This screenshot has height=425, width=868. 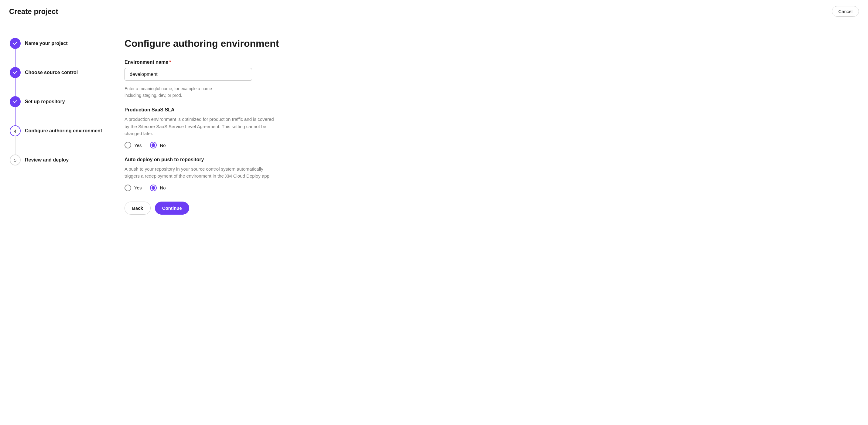 What do you see at coordinates (264, 79) in the screenshot?
I see `environment-name-field: Environment name* Enter a meaningful nam…` at bounding box center [264, 79].